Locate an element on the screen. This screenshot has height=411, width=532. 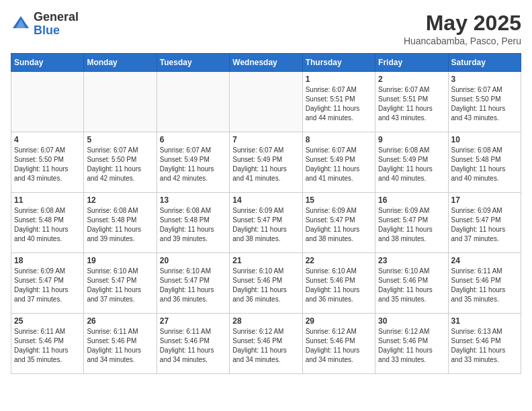
weekday-header: Thursday is located at coordinates (339, 63).